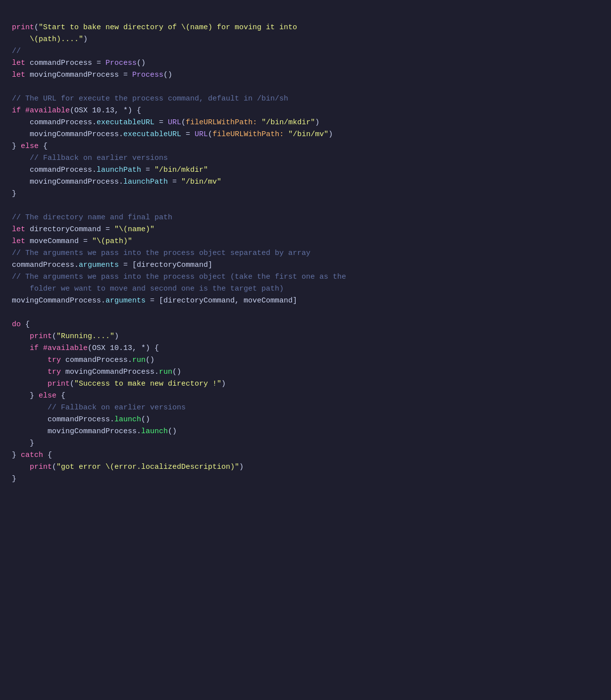  What do you see at coordinates (112, 265) in the screenshot?
I see `line-21: commandProcess.arguments = [directoryCom…` at bounding box center [112, 265].